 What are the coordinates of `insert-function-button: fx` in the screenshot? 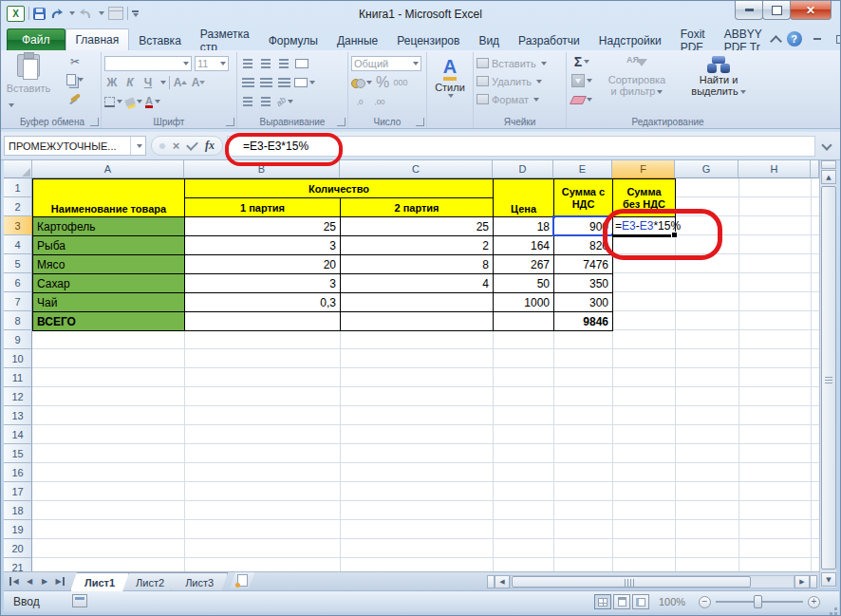 It's located at (210, 146).